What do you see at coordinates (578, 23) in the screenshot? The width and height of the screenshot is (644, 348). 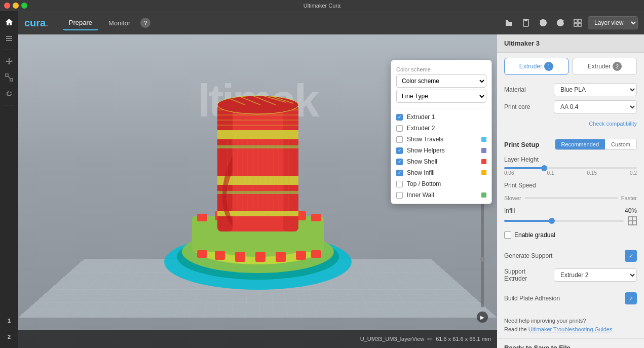 I see `toolbar-grid-icon` at bounding box center [578, 23].